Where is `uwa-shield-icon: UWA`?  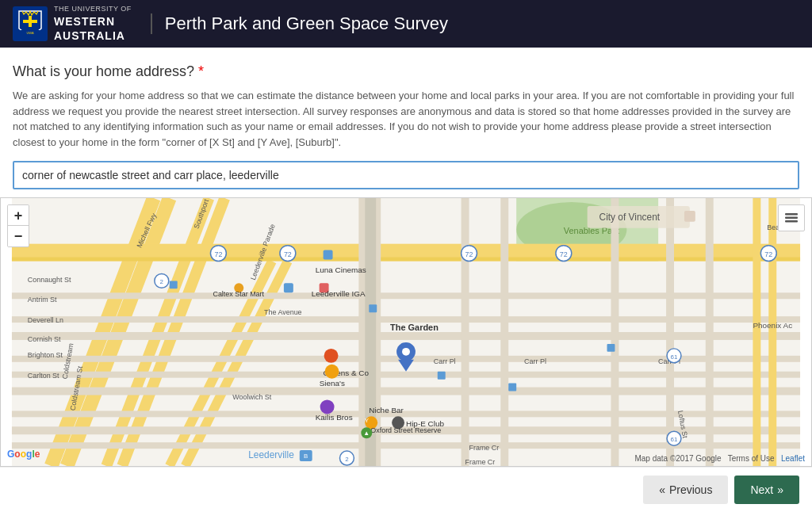
uwa-shield-icon: UWA is located at coordinates (30, 24).